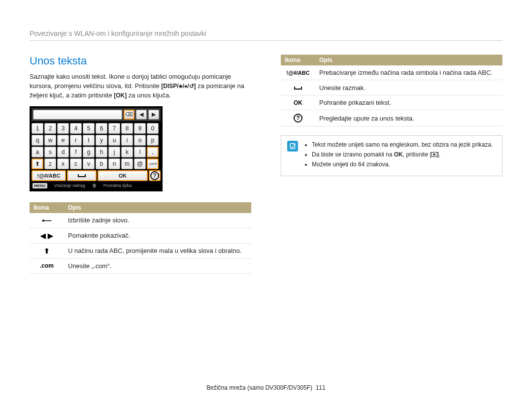 The height and width of the screenshot is (401, 532). What do you see at coordinates (178, 87) in the screenshot?
I see `nav-keys-icon: [DISP/♣/♠/↺]` at bounding box center [178, 87].